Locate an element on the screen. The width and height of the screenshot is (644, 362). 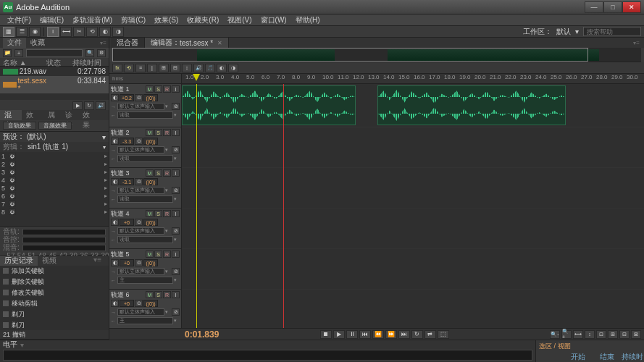
track-tool-button: ◑ is located at coordinates (233, 68).